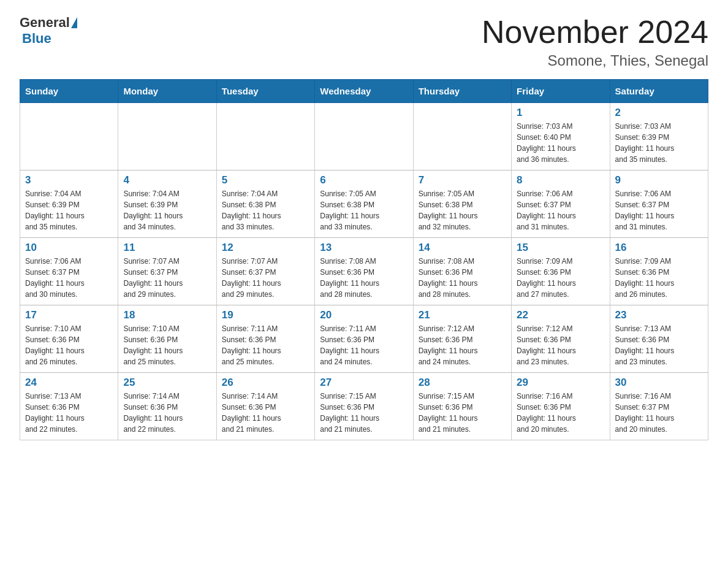 The width and height of the screenshot is (728, 563). I want to click on calendar-week-row: 24Sunrise: 7:13 AM Sunset: 6:36 PM Dayli…, so click(364, 407).